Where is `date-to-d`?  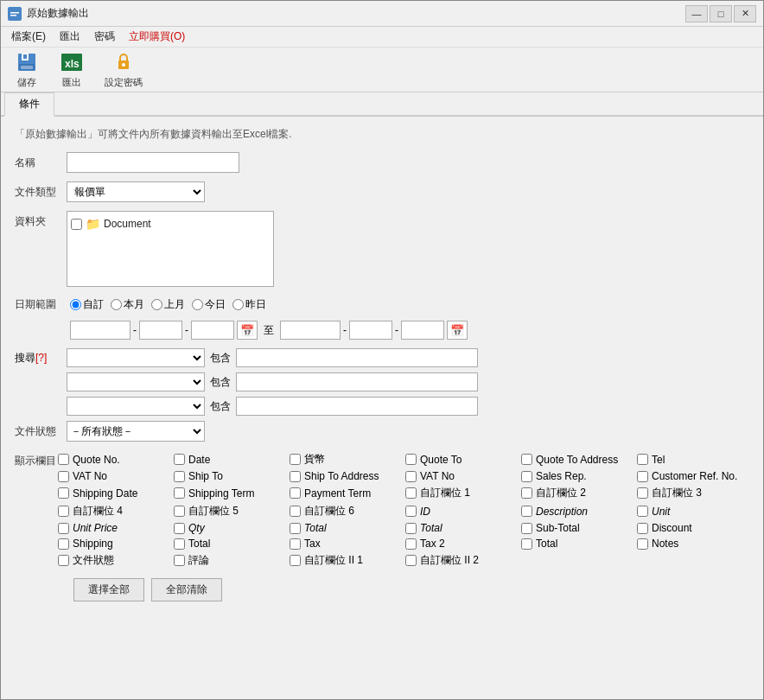 date-to-d is located at coordinates (423, 330).